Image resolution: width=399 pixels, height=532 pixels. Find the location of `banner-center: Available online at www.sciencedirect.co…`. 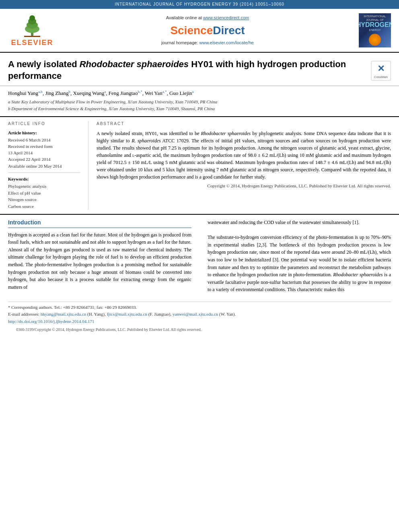

banner-center: Available online at www.sciencedirect.co… is located at coordinates (208, 31).